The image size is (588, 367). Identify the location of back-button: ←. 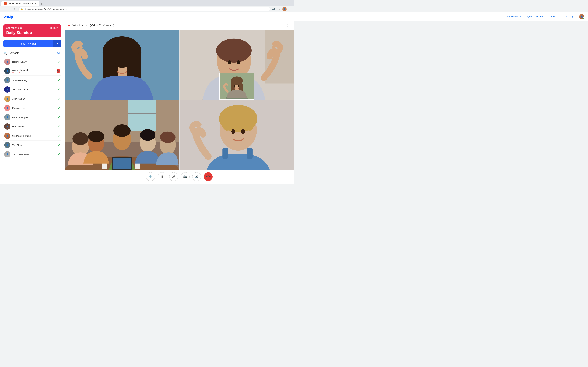
(4, 9).